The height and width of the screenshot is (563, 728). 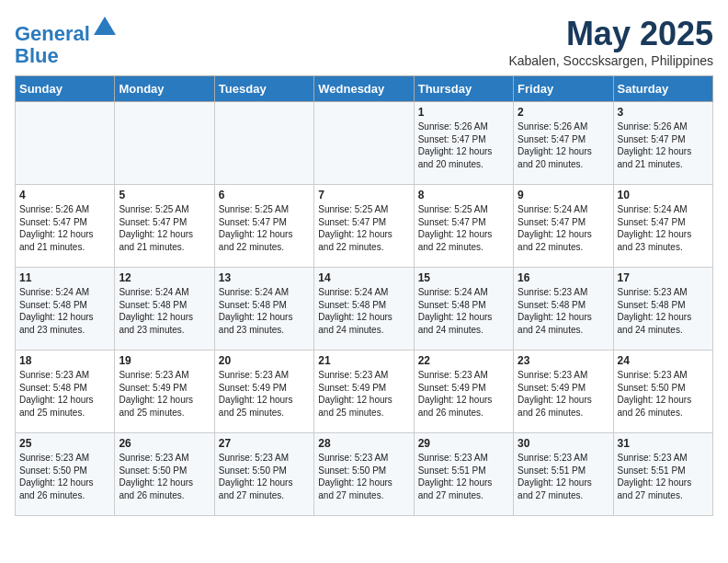 I want to click on calendar-cell: 8Sunrise: 5:25 AM Sunset: 5:47 PM Daylig…, so click(x=463, y=226).